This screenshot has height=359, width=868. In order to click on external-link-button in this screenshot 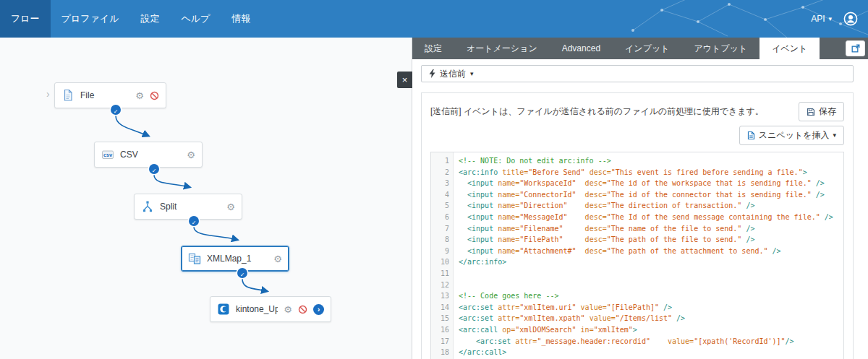, I will do `click(855, 48)`.